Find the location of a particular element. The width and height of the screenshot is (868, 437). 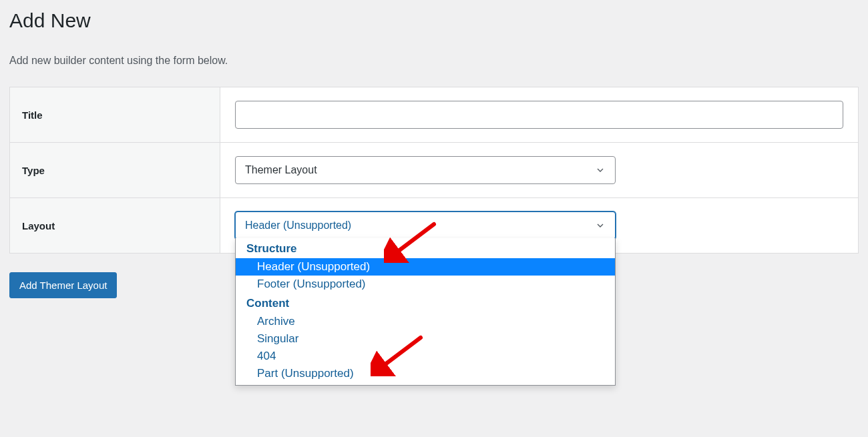

option-header: Header (Unsupported) is located at coordinates (425, 267).